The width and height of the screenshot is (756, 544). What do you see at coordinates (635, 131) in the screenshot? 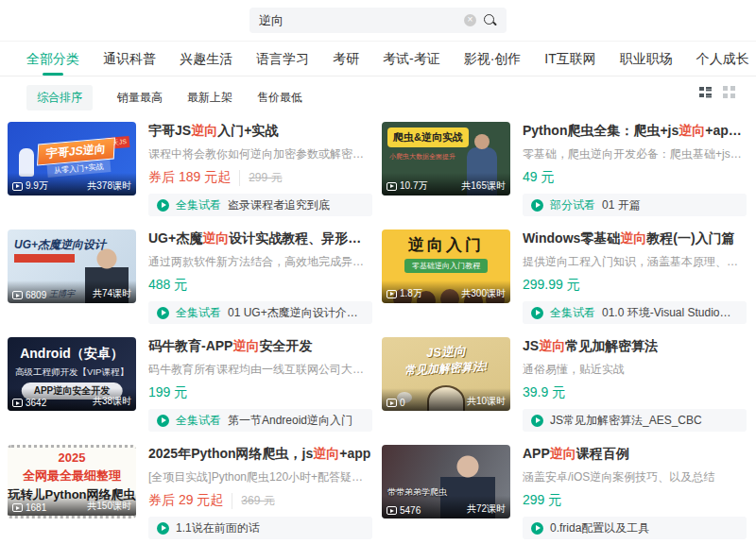
I see `course-title: Python爬虫全集：爬虫+js逆向+app逆向` at bounding box center [635, 131].